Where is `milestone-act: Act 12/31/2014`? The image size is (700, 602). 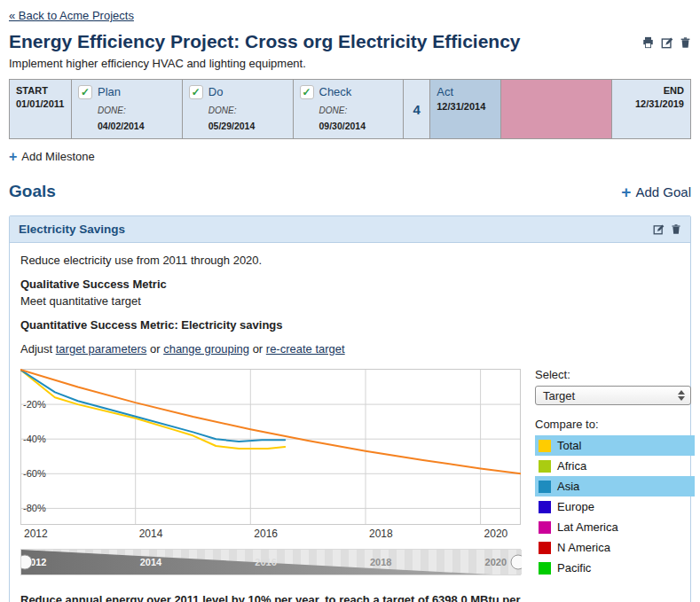 milestone-act: Act 12/31/2014 is located at coordinates (466, 109).